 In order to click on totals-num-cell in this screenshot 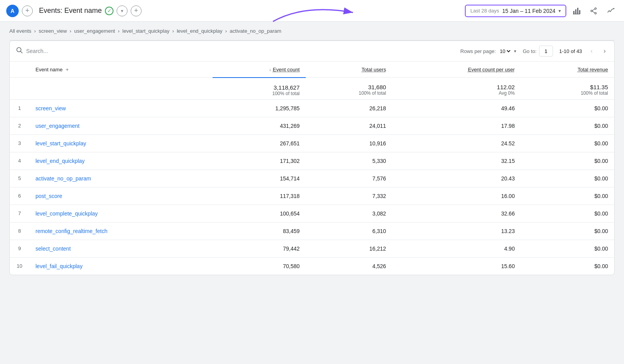, I will do `click(20, 89)`.